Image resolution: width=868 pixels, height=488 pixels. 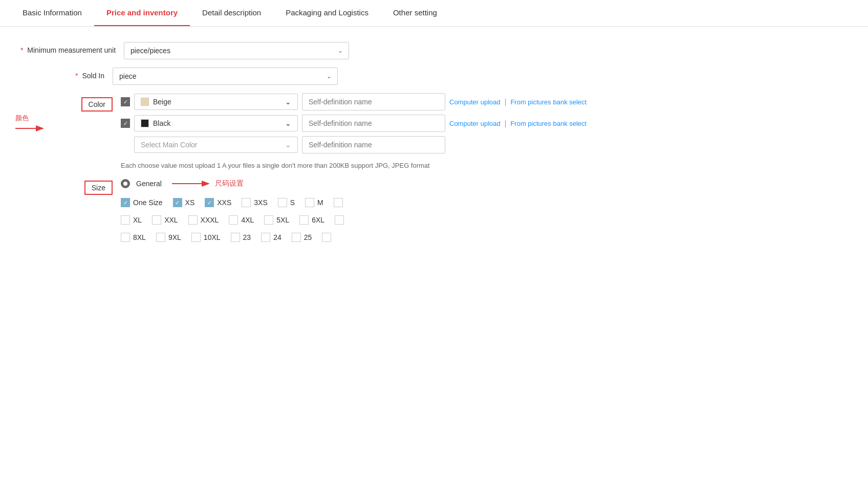 What do you see at coordinates (304, 220) in the screenshot?
I see `size-checkbox-6xl` at bounding box center [304, 220].